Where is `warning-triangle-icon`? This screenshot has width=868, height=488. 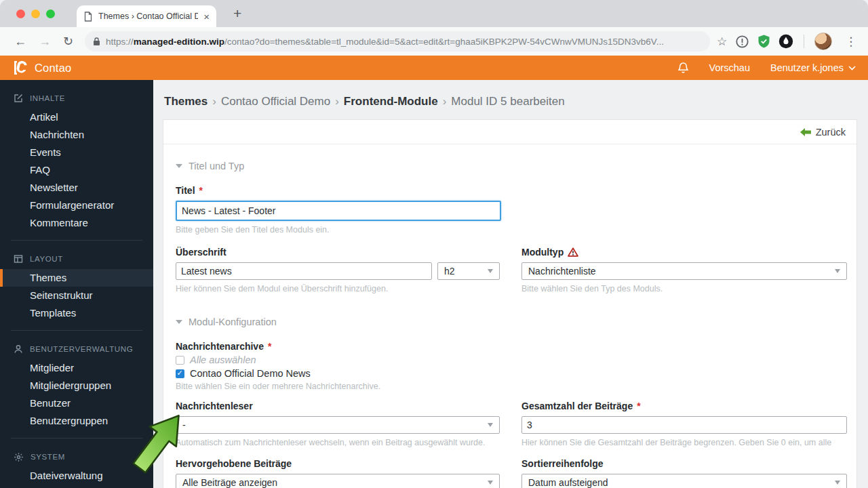
warning-triangle-icon is located at coordinates (573, 252).